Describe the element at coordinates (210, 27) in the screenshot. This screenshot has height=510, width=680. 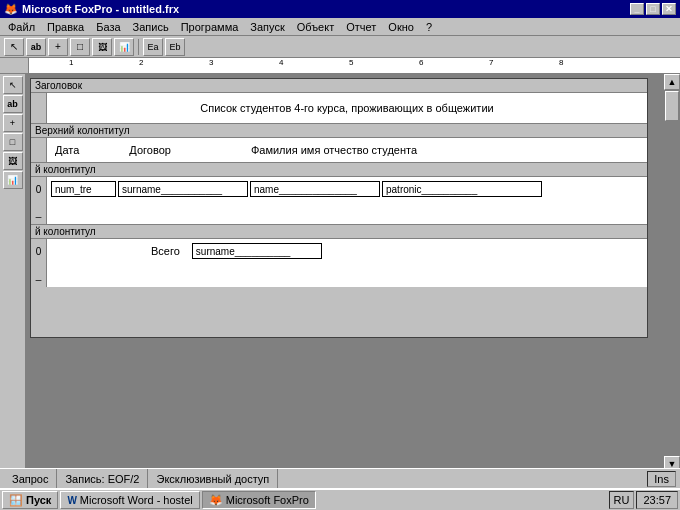
I see `menu-program: Программа` at that location.